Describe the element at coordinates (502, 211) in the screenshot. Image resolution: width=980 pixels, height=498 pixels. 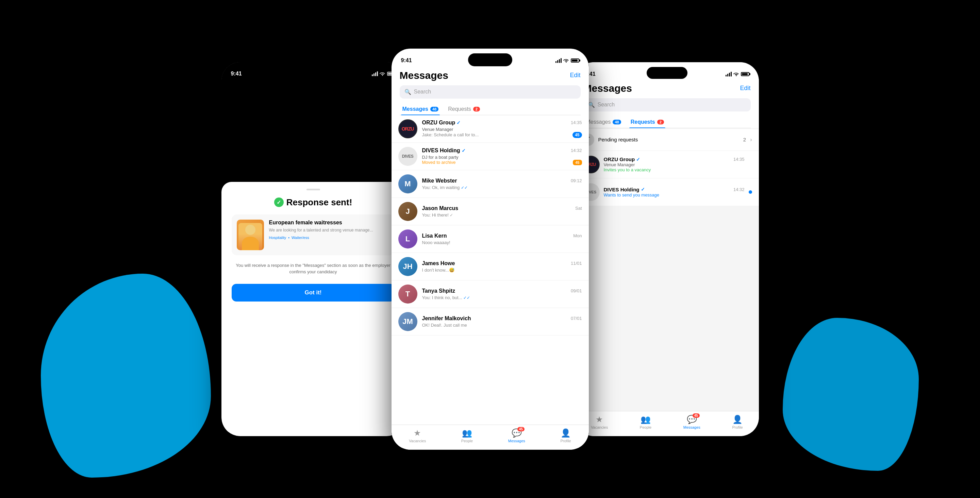
I see `msg-content-jason: Jason Marcus Sat You: Hi there! ✓` at that location.